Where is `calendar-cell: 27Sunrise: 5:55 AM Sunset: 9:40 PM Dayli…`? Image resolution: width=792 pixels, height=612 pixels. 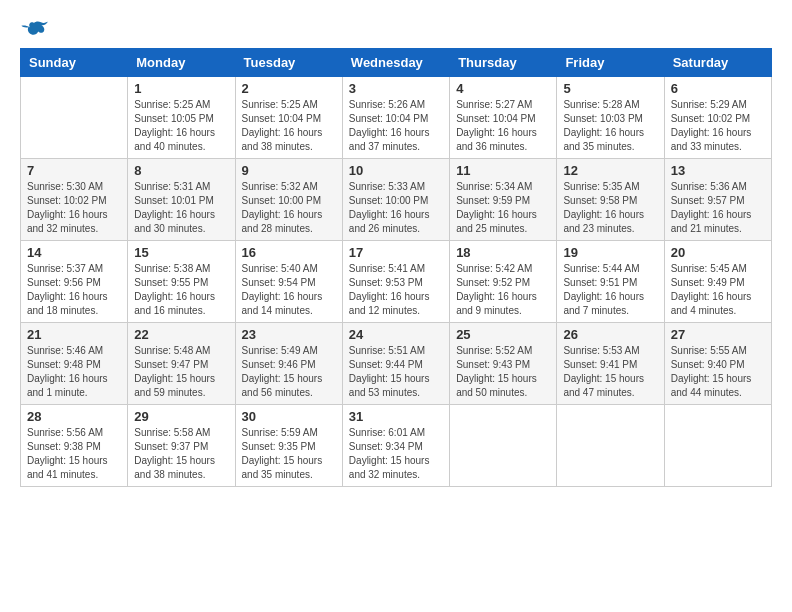 calendar-cell: 27Sunrise: 5:55 AM Sunset: 9:40 PM Dayli… is located at coordinates (718, 364).